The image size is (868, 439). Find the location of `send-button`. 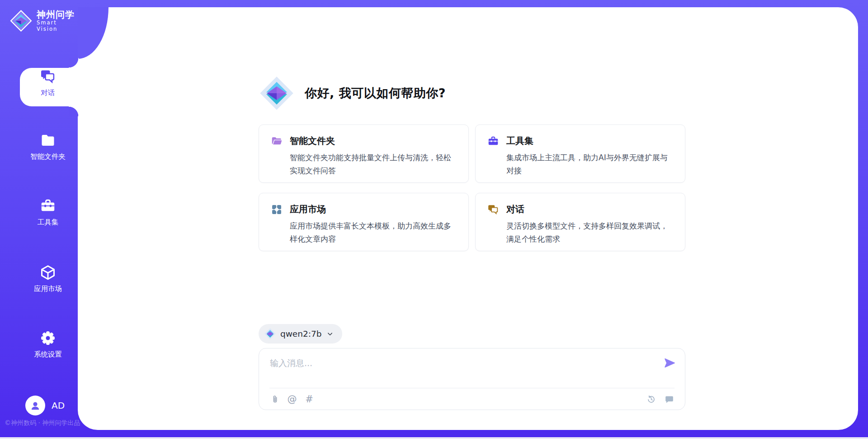

send-button is located at coordinates (670, 363).